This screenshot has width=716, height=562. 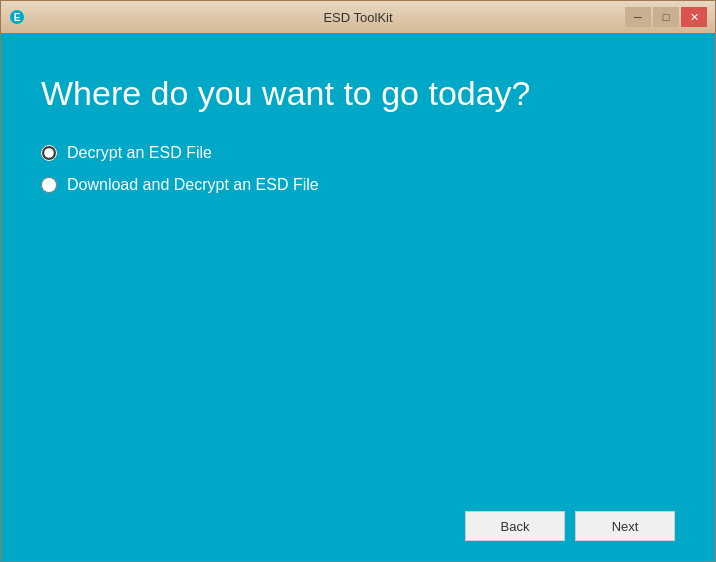 What do you see at coordinates (18, 18) in the screenshot?
I see `svg-text: E` at bounding box center [18, 18].